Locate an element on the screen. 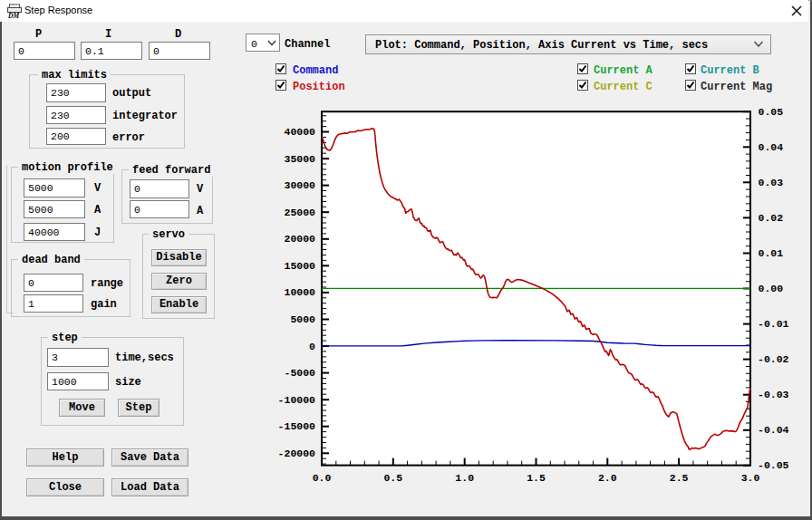  svg-text: -20000 is located at coordinates (297, 453).